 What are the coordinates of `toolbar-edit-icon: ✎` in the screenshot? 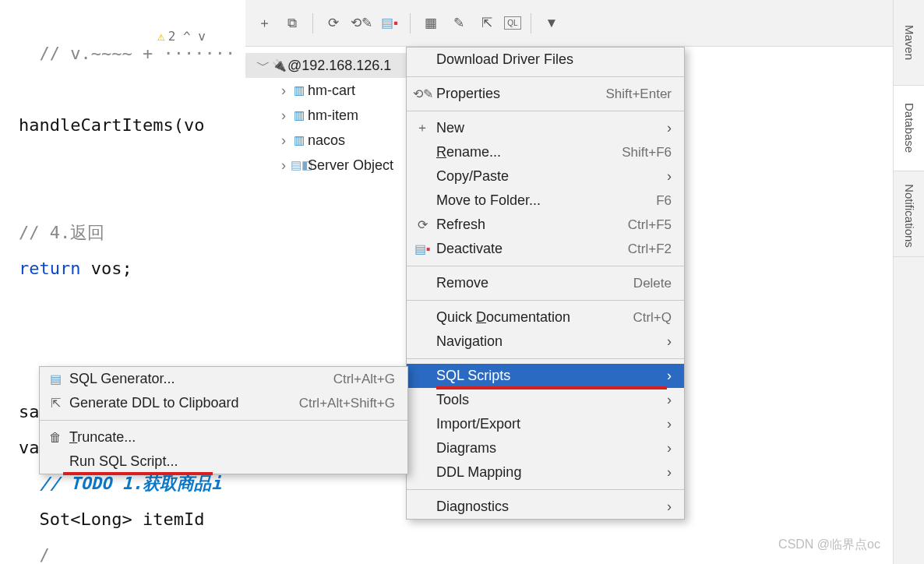 It's located at (459, 23).